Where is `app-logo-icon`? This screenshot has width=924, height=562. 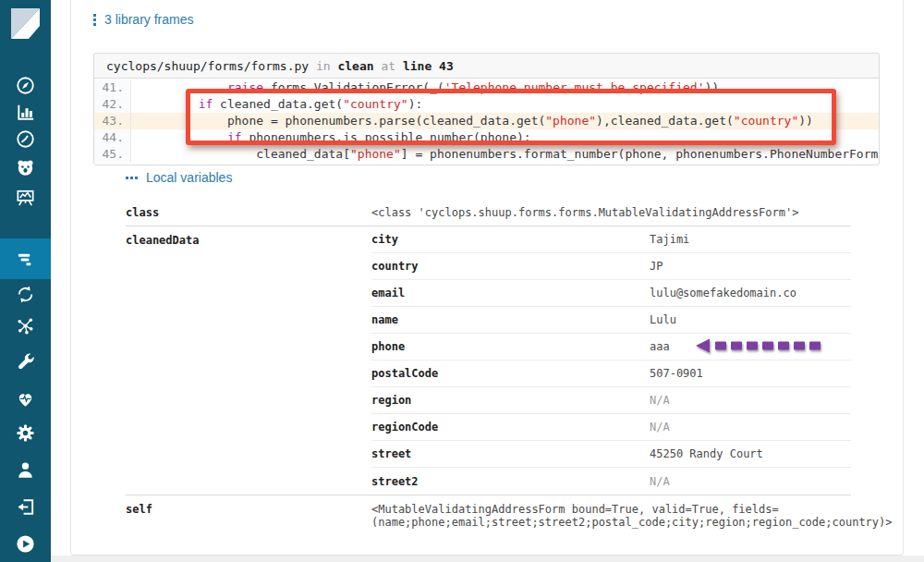 app-logo-icon is located at coordinates (26, 24).